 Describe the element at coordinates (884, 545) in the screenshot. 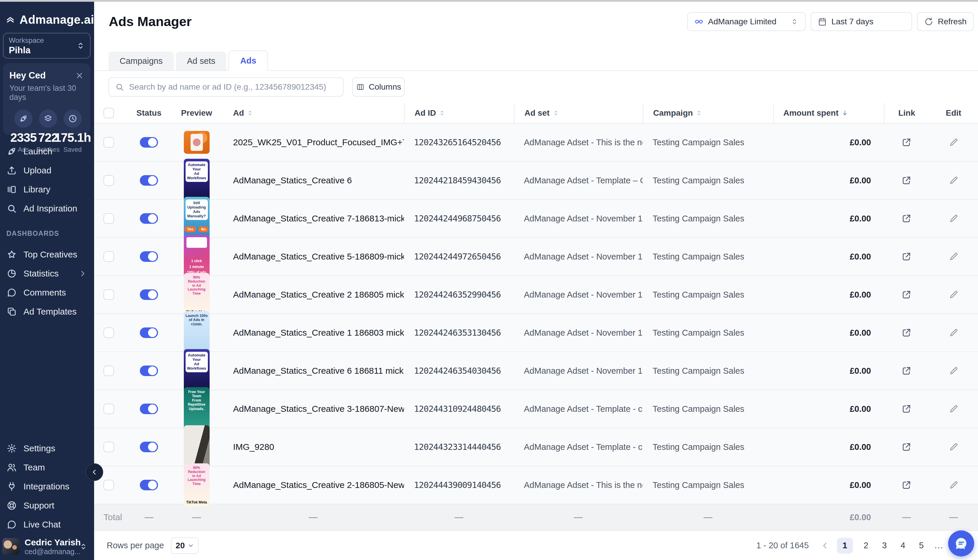

I see `page-button-3: 3` at that location.